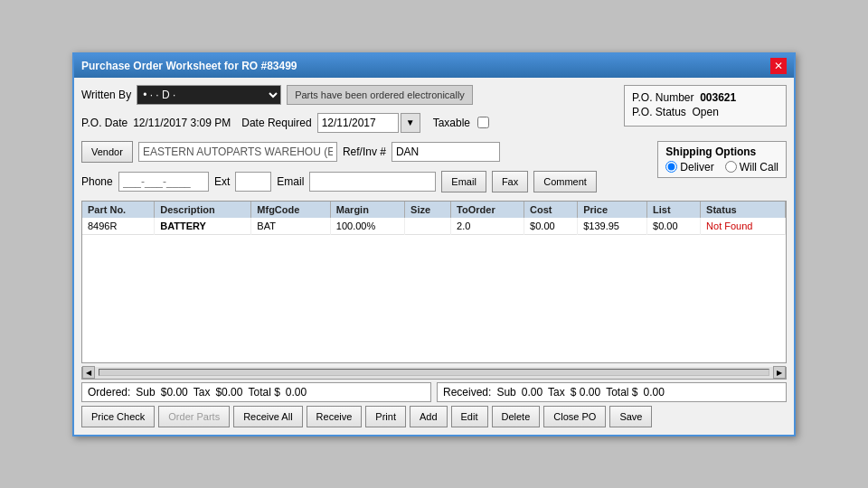  I want to click on shipping-options-box: Shipping Options Deliver Will Call, so click(722, 159).